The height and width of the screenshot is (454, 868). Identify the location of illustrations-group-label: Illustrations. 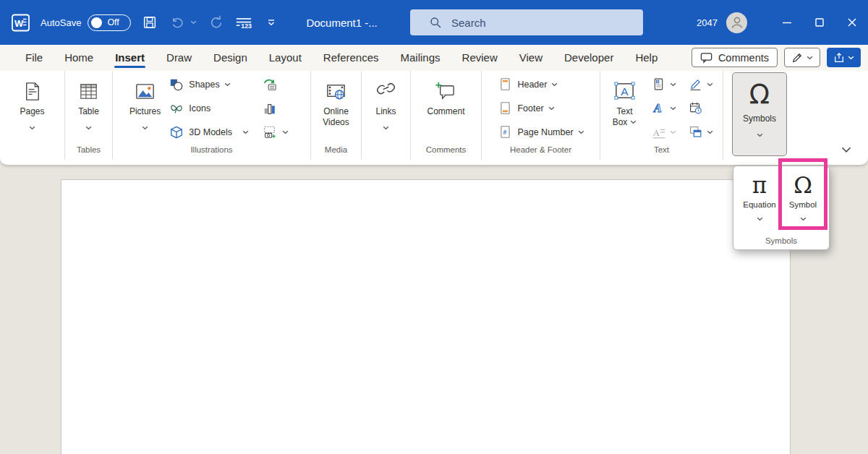
(211, 153).